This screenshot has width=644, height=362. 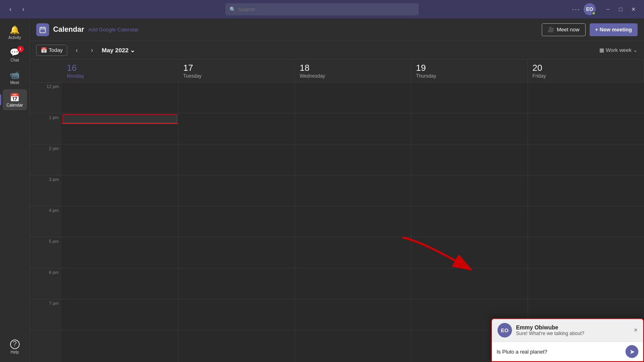 What do you see at coordinates (114, 30) in the screenshot?
I see `add-google-button: Add Google Calendar` at bounding box center [114, 30].